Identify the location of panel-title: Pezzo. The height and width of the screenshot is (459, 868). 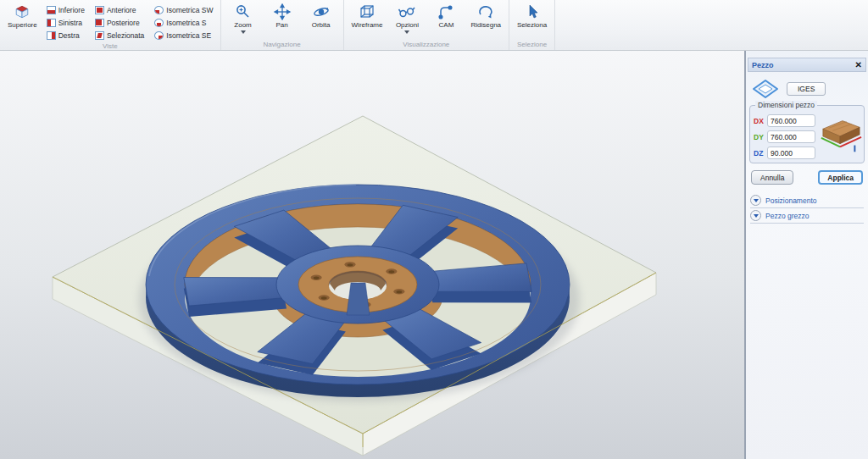
(763, 65).